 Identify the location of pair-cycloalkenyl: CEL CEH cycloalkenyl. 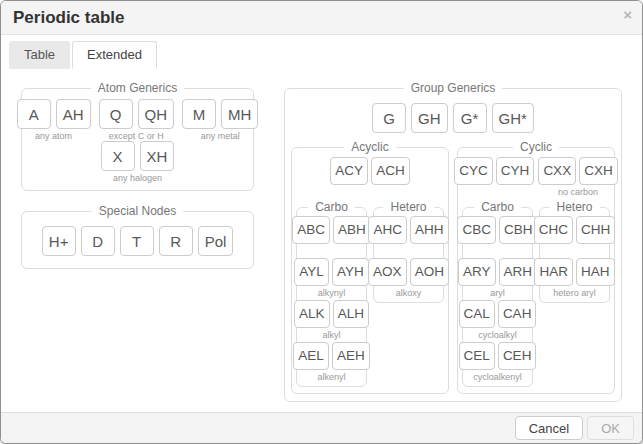
(498, 362).